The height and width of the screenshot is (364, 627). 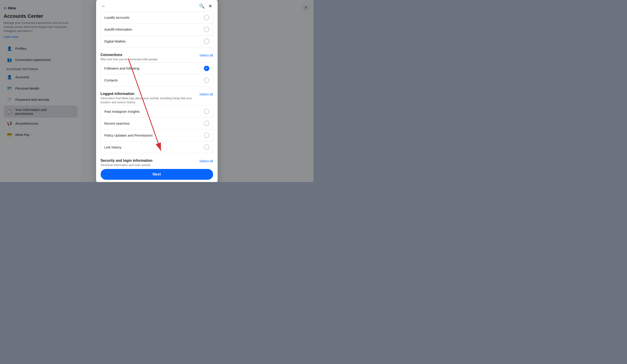 What do you see at coordinates (118, 29) in the screenshot?
I see `autofill-label: Autofill information` at bounding box center [118, 29].